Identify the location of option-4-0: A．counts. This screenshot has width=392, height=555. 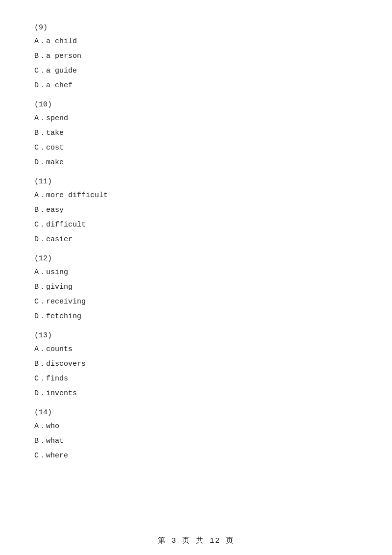
(196, 350).